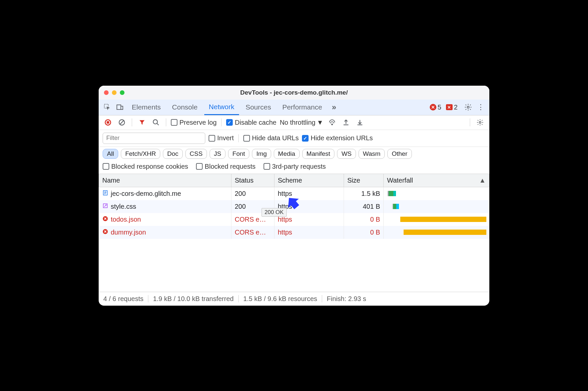  What do you see at coordinates (108, 122) in the screenshot?
I see `record-button` at bounding box center [108, 122].